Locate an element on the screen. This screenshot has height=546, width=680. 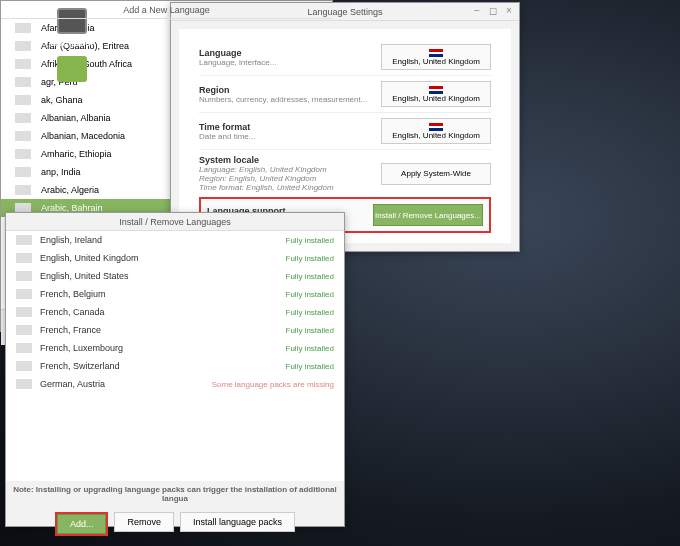
apply-system-wide-button: Apply System-Wide is located at coordinates (436, 174).